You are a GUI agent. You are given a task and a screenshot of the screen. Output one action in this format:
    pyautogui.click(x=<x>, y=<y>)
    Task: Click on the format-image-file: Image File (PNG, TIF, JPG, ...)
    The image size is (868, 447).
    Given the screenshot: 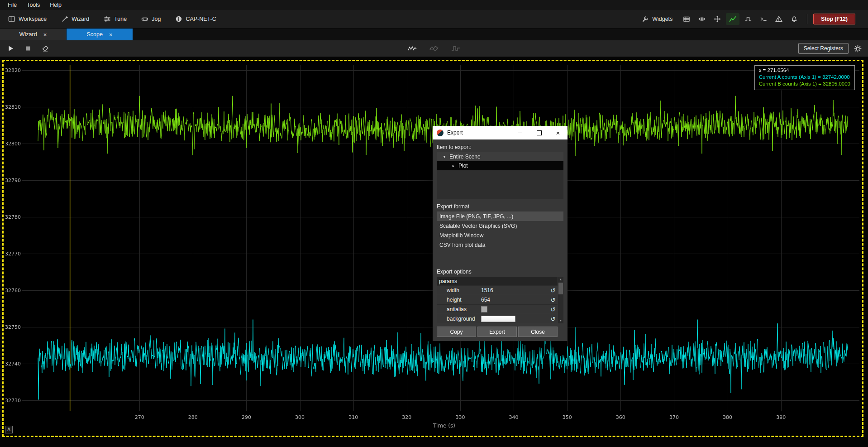 What is the action you would take?
    pyautogui.click(x=500, y=216)
    